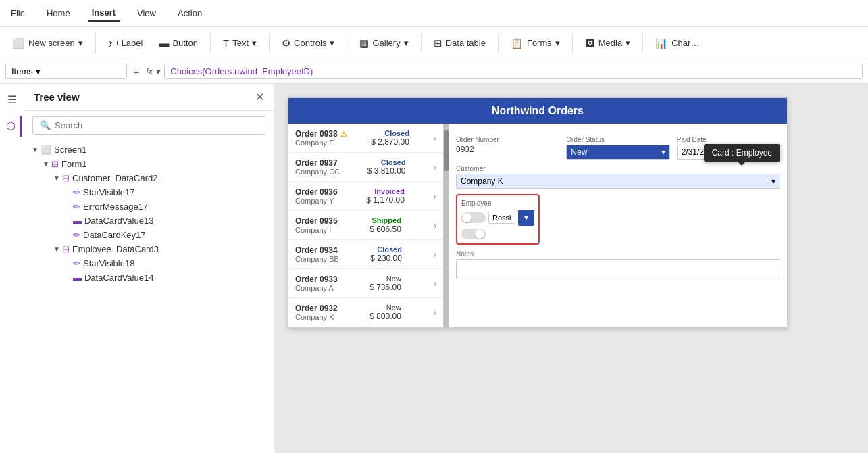  Describe the element at coordinates (608, 43) in the screenshot. I see `media-button: 🖼 Media ▾` at that location.